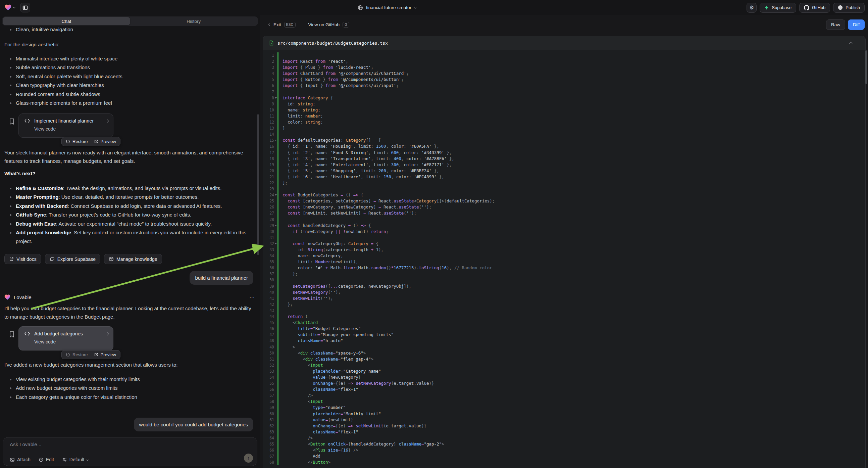 The height and width of the screenshot is (468, 868). What do you see at coordinates (564, 146) in the screenshot?
I see `code-line: 16 { id: '1', name: 'Housing', limit: 15…` at bounding box center [564, 146].